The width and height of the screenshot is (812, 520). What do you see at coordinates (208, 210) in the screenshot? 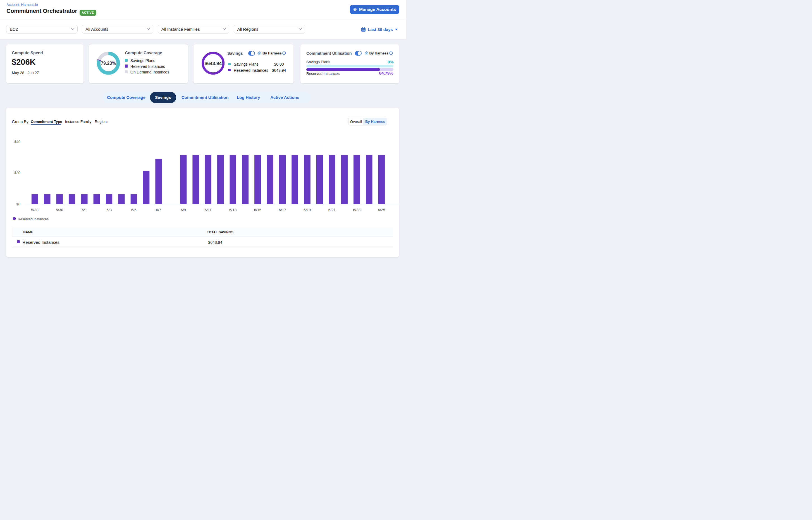
I see `svg-text: 6/11` at bounding box center [208, 210].